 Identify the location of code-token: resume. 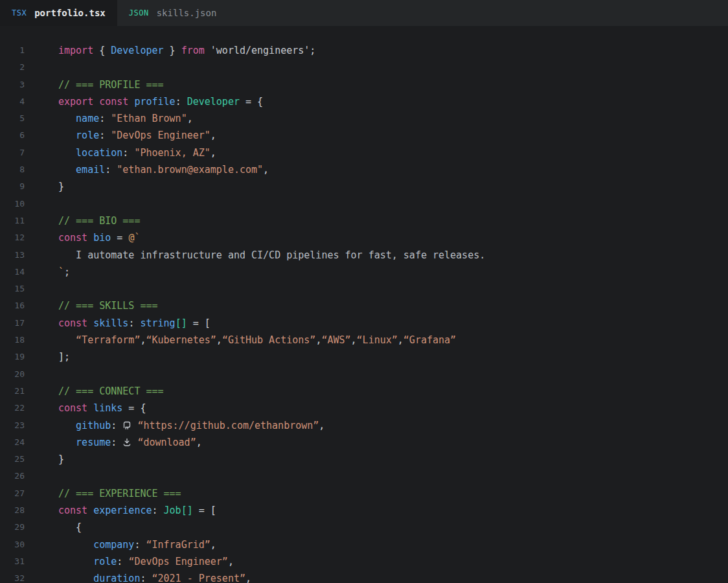
(93, 442).